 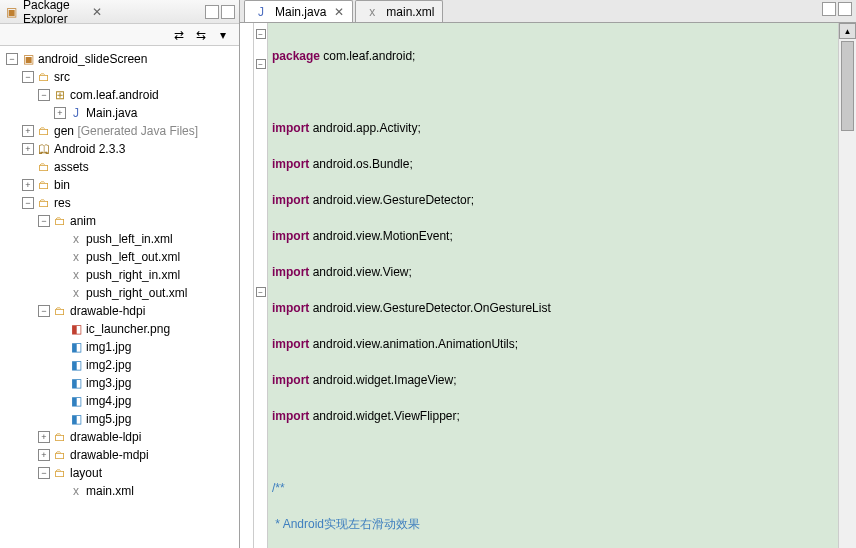 What do you see at coordinates (848, 86) in the screenshot?
I see `scrollbar-thumb` at bounding box center [848, 86].